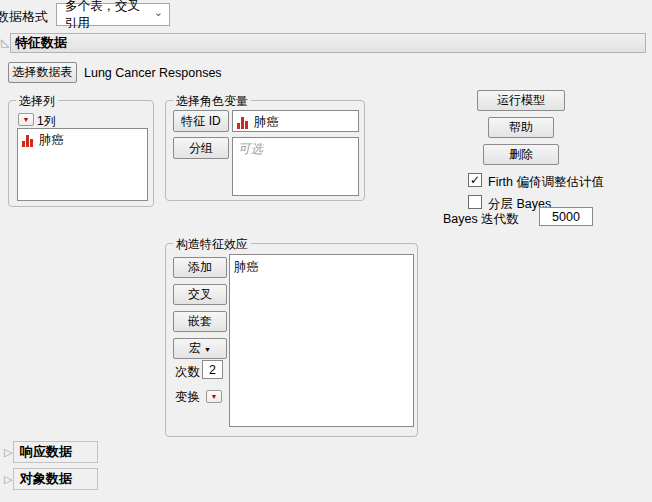  I want to click on data-format-dropdown: 多个表，交叉引用 ⌄, so click(113, 14).